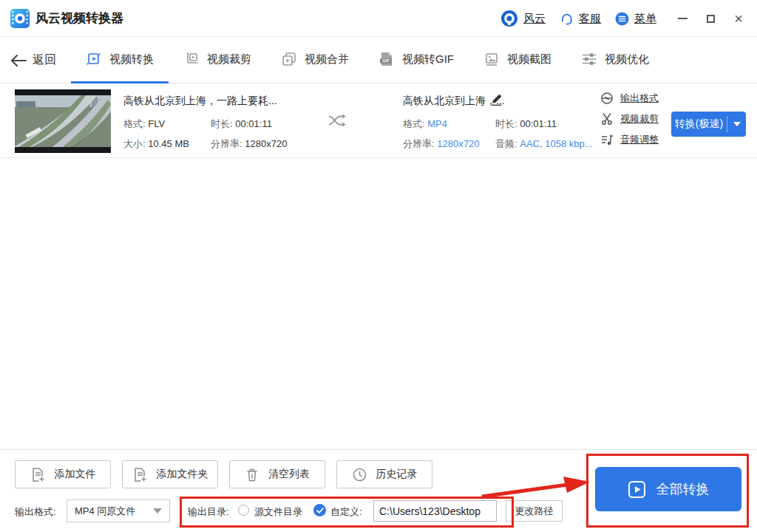 This screenshot has width=757, height=532. I want to click on output-format-select: MP4 同原文件, so click(118, 511).